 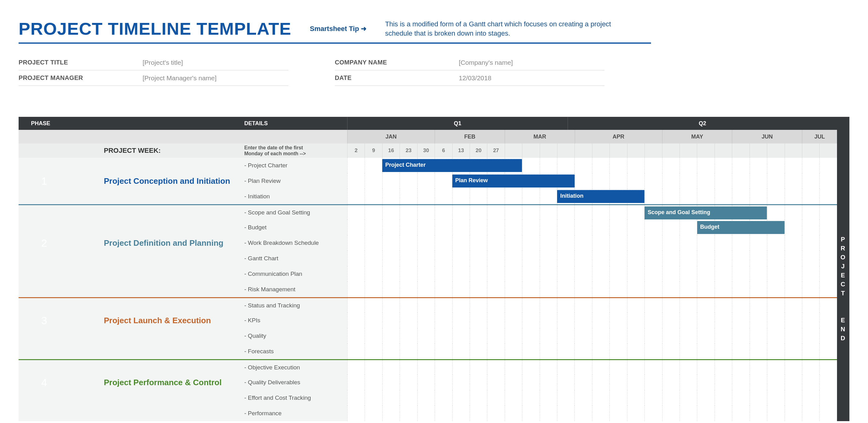 What do you see at coordinates (391, 151) in the screenshot?
I see `week-cell: 16` at bounding box center [391, 151].